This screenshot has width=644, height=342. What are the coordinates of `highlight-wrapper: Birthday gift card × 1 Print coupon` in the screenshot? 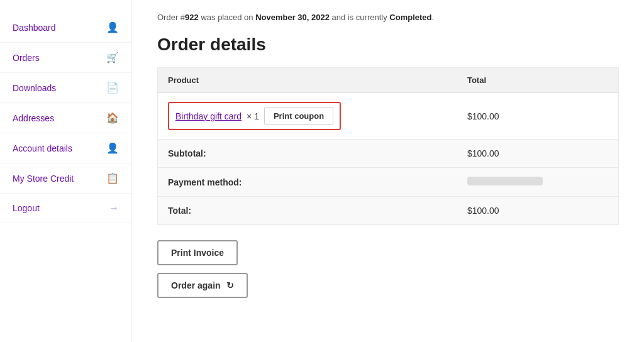 It's located at (254, 116).